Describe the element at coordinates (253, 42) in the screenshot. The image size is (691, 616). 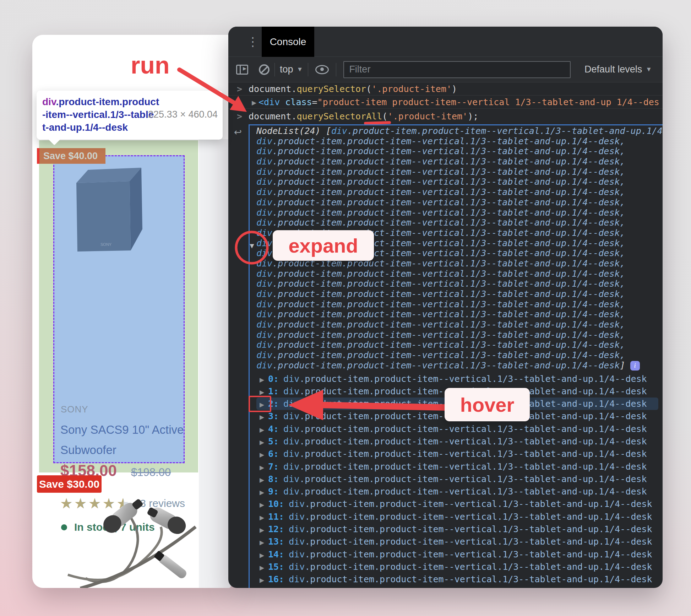
I see `kebab-menu-icon: ⋮` at that location.